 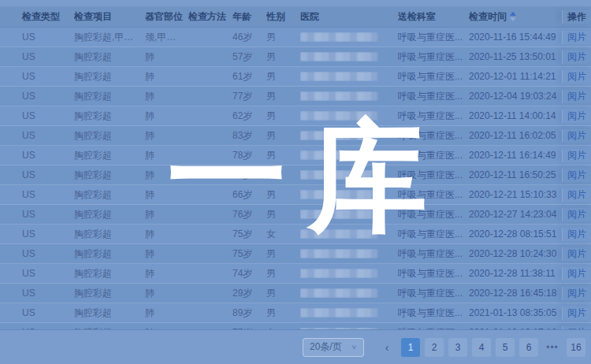 What do you see at coordinates (411, 347) in the screenshot?
I see `page-button-1: 1` at bounding box center [411, 347].